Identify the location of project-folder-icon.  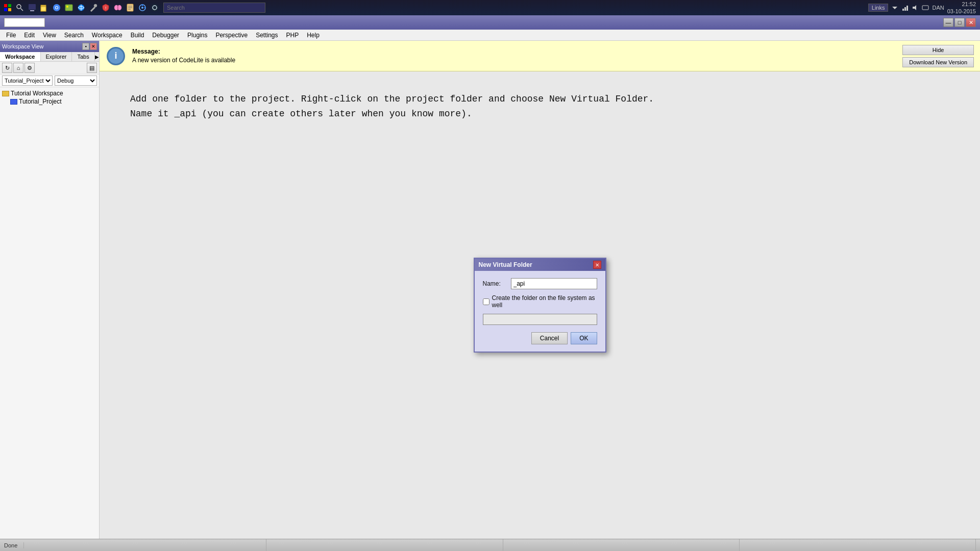
(14, 102).